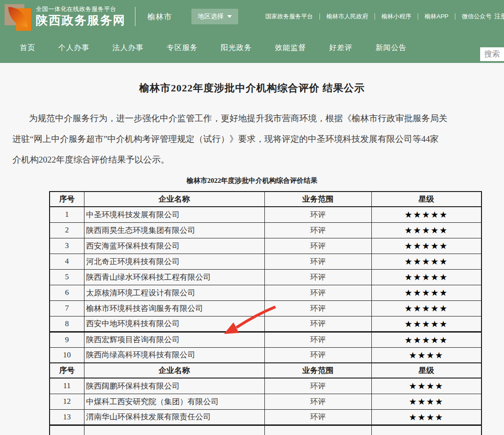  Describe the element at coordinates (174, 230) in the screenshot. I see `cell-name: 陕西雨昊生态环境集团有限公司` at that location.